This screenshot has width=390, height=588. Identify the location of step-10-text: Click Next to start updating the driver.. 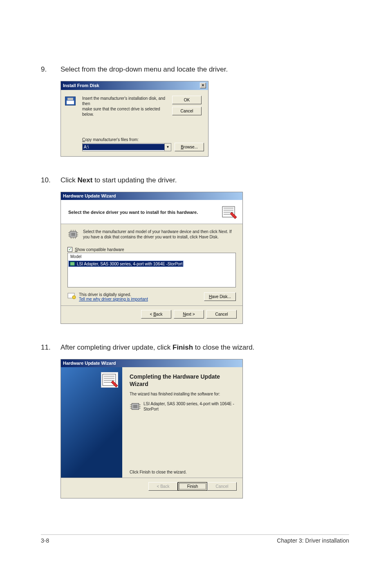
(205, 180).